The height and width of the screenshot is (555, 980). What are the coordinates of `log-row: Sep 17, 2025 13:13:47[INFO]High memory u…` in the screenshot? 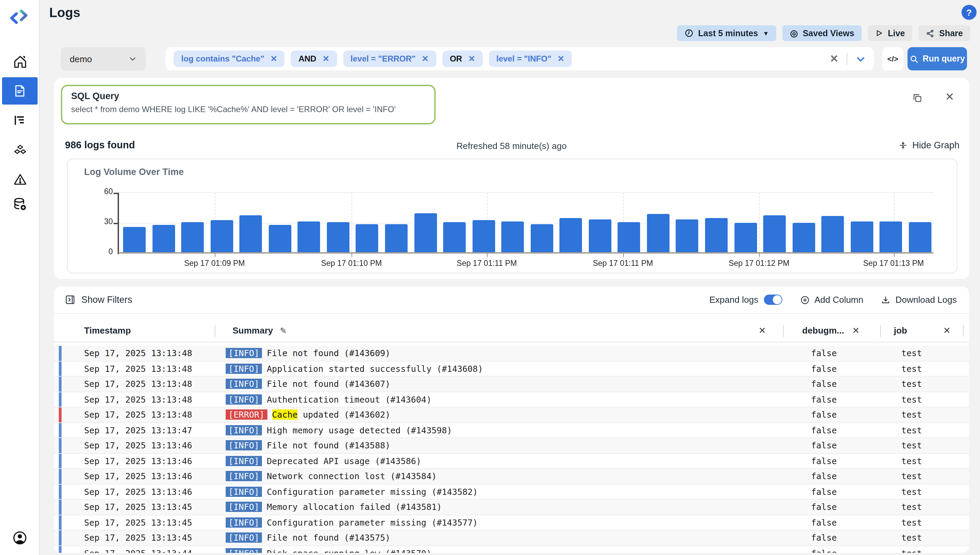 It's located at (512, 430).